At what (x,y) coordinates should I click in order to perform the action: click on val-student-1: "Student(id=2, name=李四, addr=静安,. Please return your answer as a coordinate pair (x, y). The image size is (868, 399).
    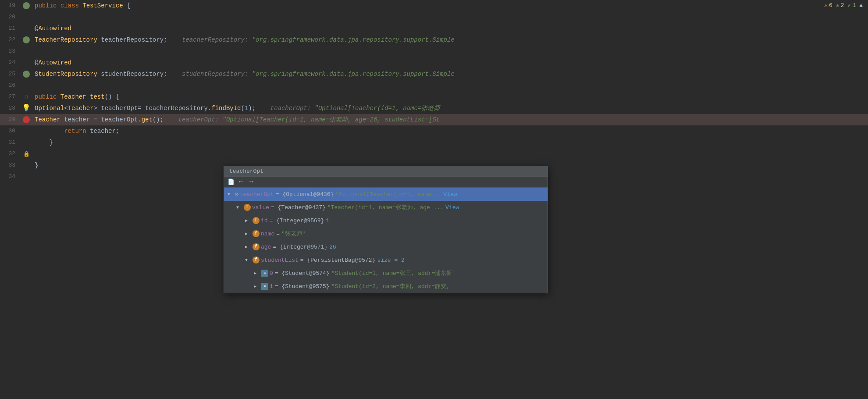
    Looking at the image, I should click on (391, 286).